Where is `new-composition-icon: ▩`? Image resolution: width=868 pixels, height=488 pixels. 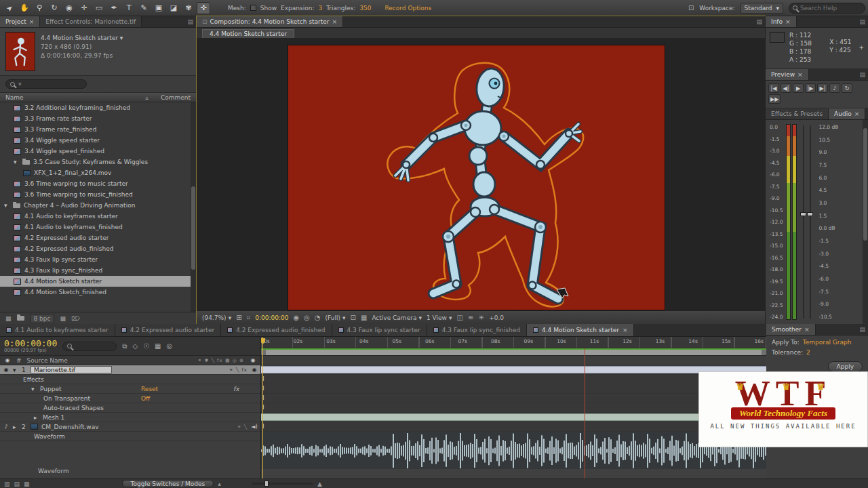
new-composition-icon: ▩ is located at coordinates (62, 319).